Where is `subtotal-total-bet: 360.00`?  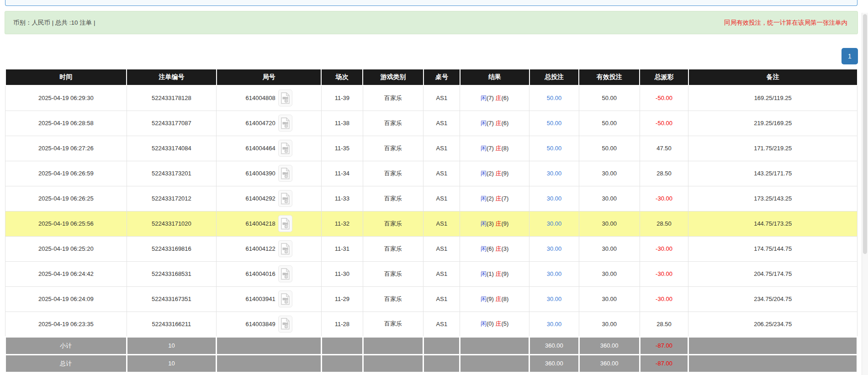
subtotal-total-bet: 360.00 is located at coordinates (555, 345).